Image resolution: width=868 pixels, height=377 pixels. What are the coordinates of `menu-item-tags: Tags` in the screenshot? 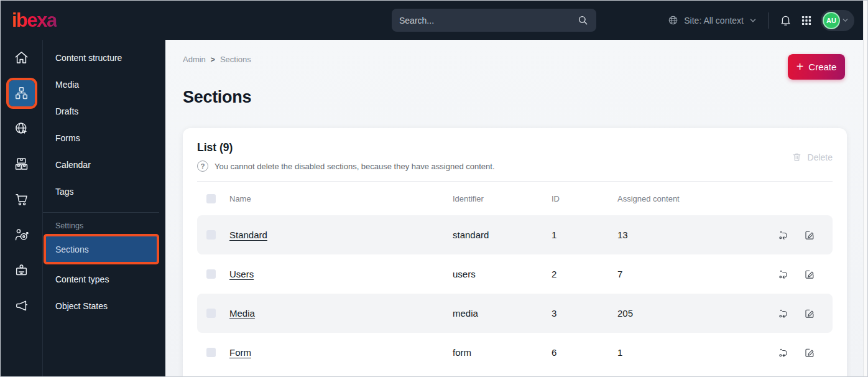 It's located at (104, 192).